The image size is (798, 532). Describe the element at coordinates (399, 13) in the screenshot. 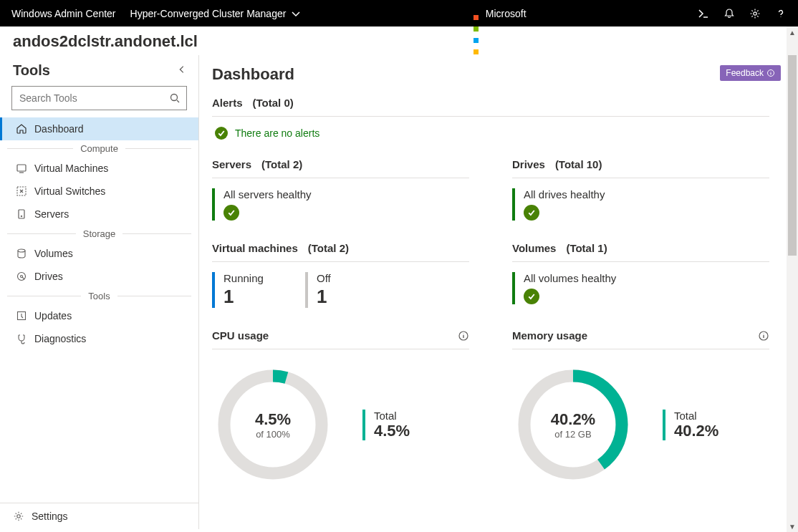

I see `topbar: Windows Admin Center Hyper-Converged Clu…` at that location.